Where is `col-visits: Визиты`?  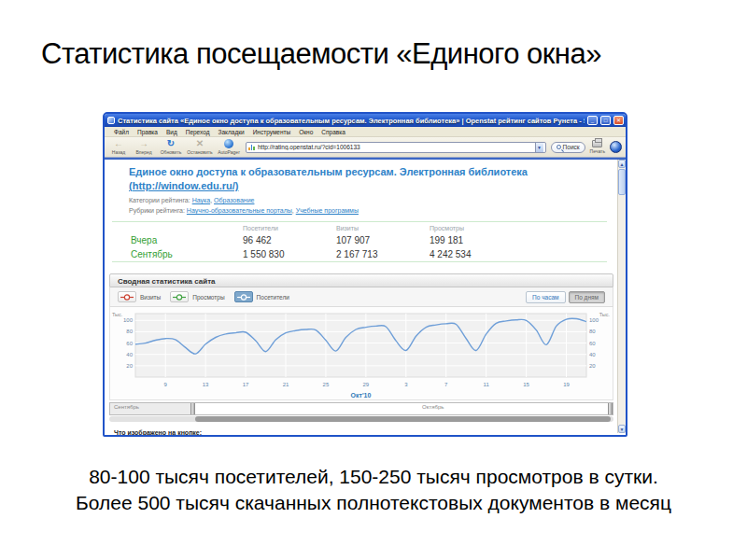 col-visits: Визиты is located at coordinates (383, 228).